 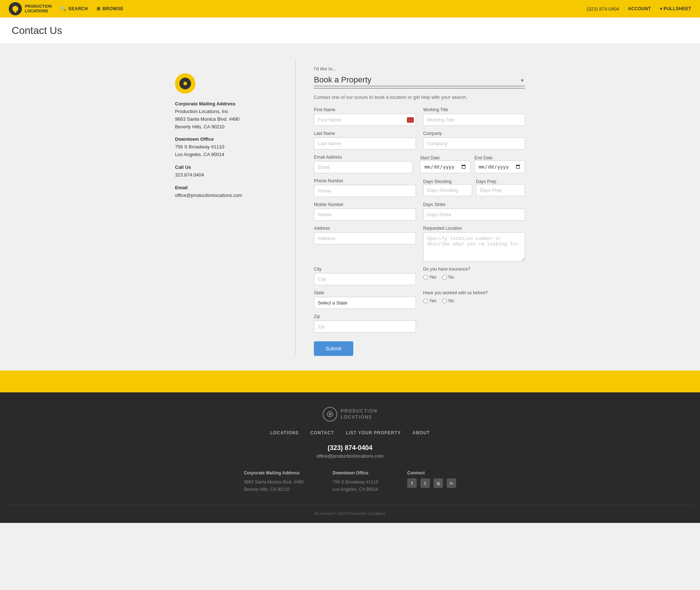 I want to click on insurance-no-label: No, so click(x=448, y=277).